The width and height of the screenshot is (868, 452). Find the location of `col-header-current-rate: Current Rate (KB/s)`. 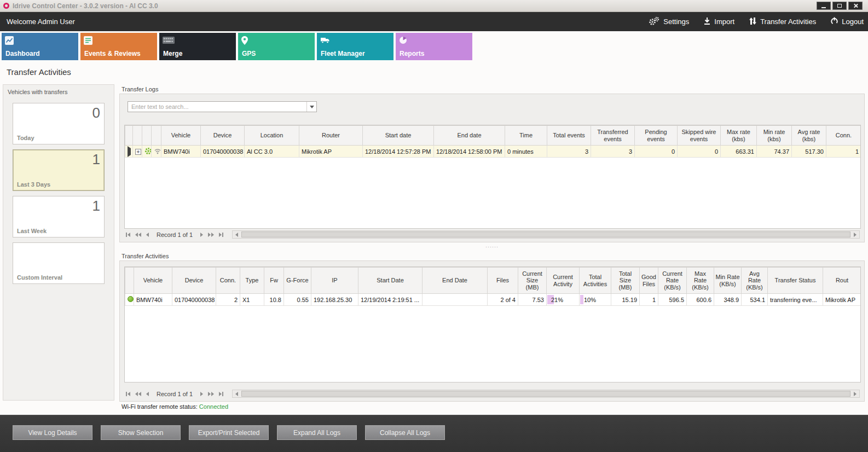

col-header-current-rate: Current Rate (KB/s) is located at coordinates (673, 281).